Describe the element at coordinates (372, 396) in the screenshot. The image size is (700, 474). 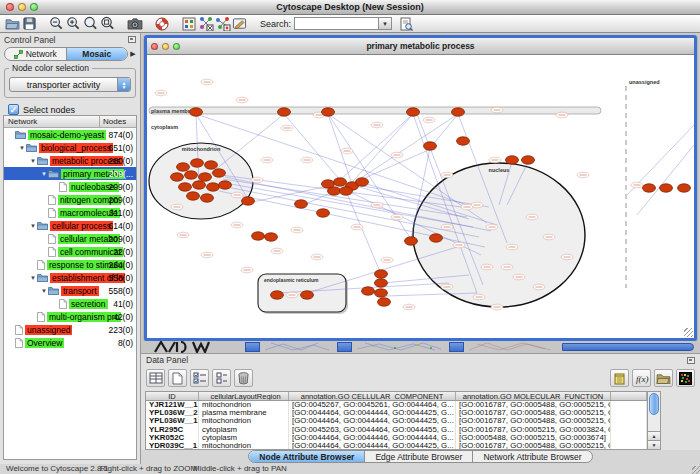
I see `column-header: annotation.GO CELLULAR_COMPONENT` at that location.